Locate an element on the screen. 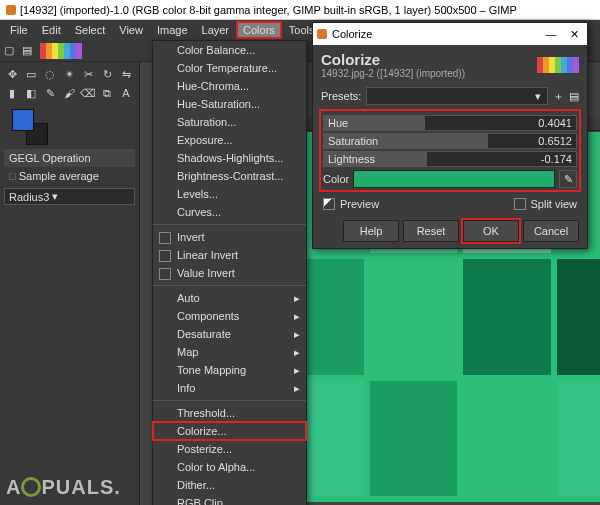 The height and width of the screenshot is (505, 600). preset-menu-icon: ▤ is located at coordinates (574, 96).